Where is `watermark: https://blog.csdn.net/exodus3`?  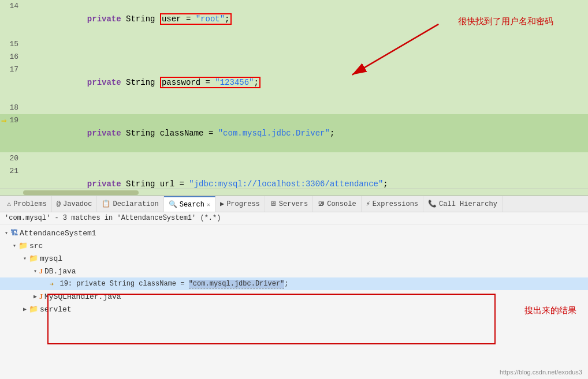 watermark: https://blog.csdn.net/exodus3 is located at coordinates (541, 372).